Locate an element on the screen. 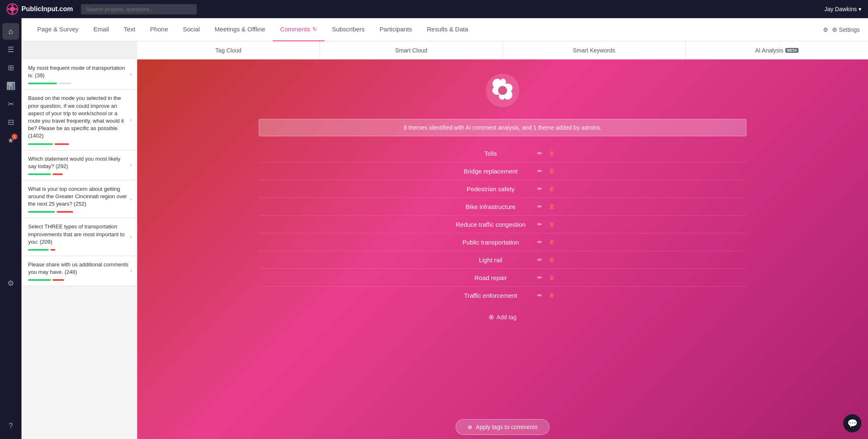  question-text-4: Select THREE types of transportation imp… is located at coordinates (79, 235).